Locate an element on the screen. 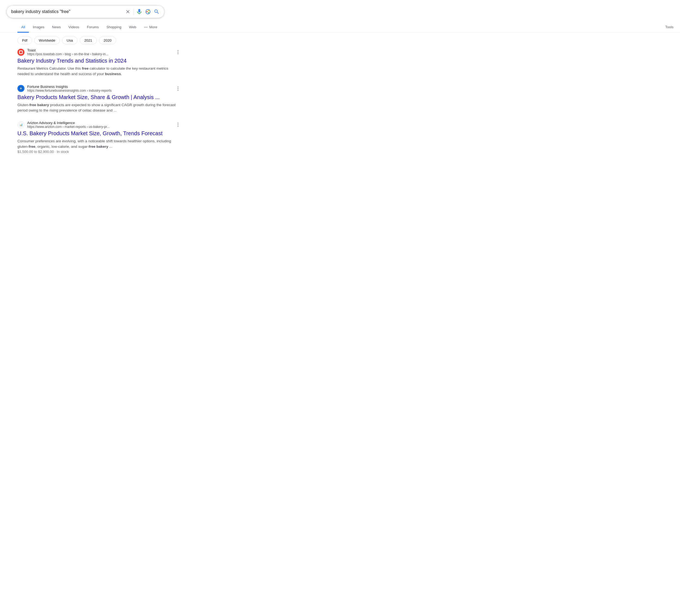 Image resolution: width=680 pixels, height=616 pixels. result-toast-source: Toast https://pos.toasttab.com › blog › … is located at coordinates (98, 52).